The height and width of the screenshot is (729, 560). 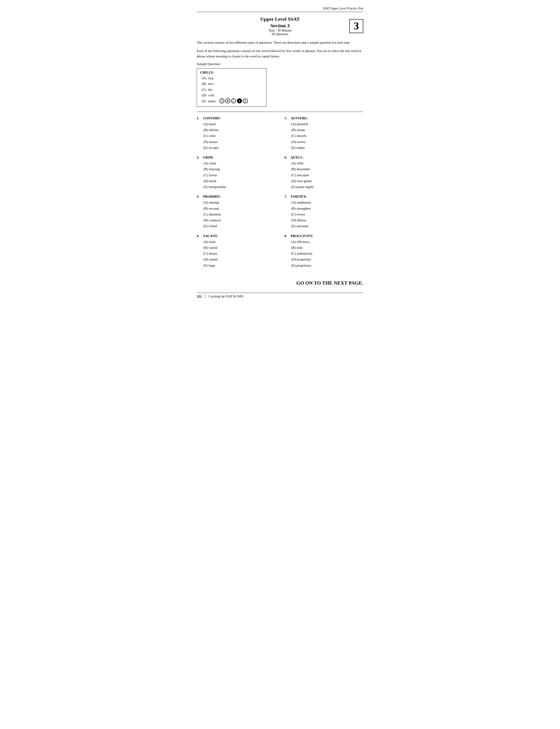 I want to click on question-option: (D) harsh, so click(x=239, y=181).